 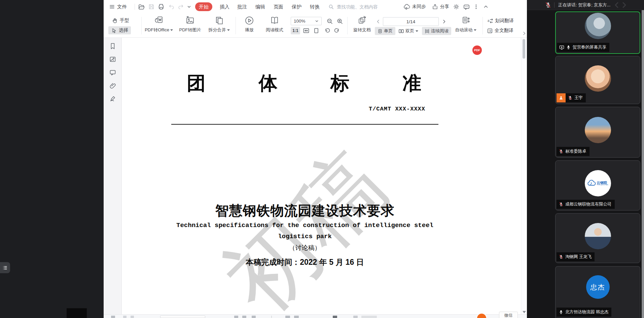 What do you see at coordinates (361, 7) in the screenshot?
I see `search-input` at bounding box center [361, 7].